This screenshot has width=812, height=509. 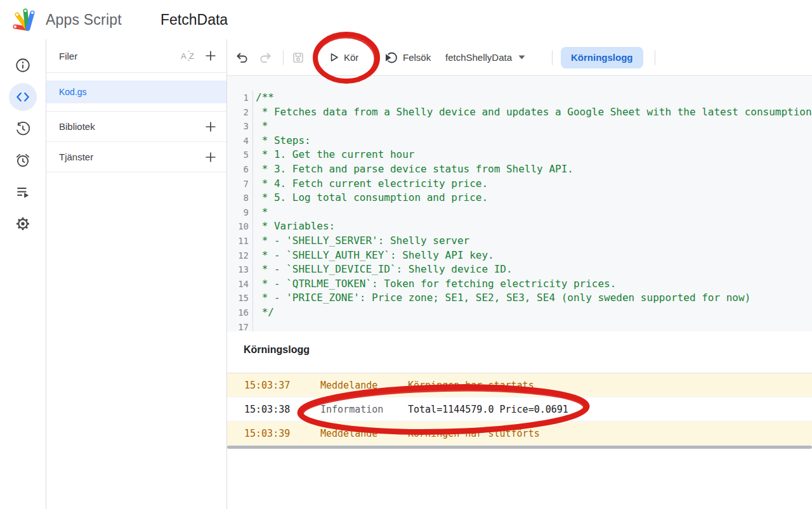 What do you see at coordinates (520, 385) in the screenshot?
I see `log-row: 15:03:37MeddelandeKörningen har startats` at bounding box center [520, 385].